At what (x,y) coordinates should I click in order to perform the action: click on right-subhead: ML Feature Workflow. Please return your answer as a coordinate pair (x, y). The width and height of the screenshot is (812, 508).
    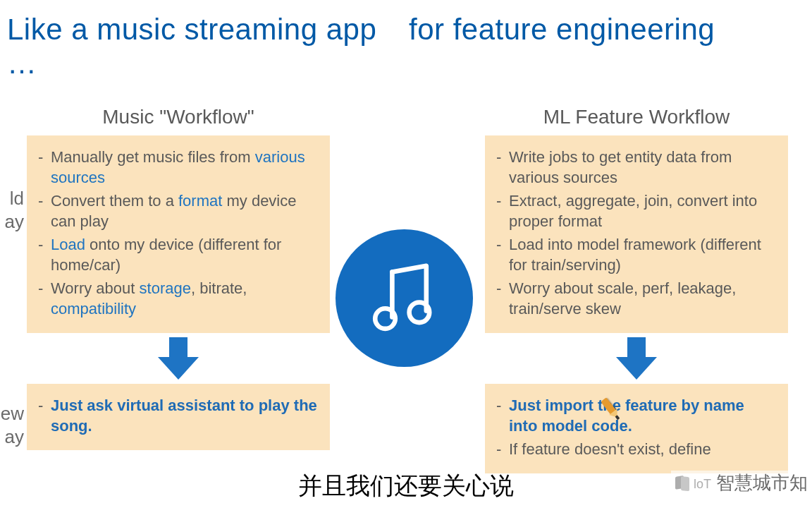
    Looking at the image, I should click on (637, 117).